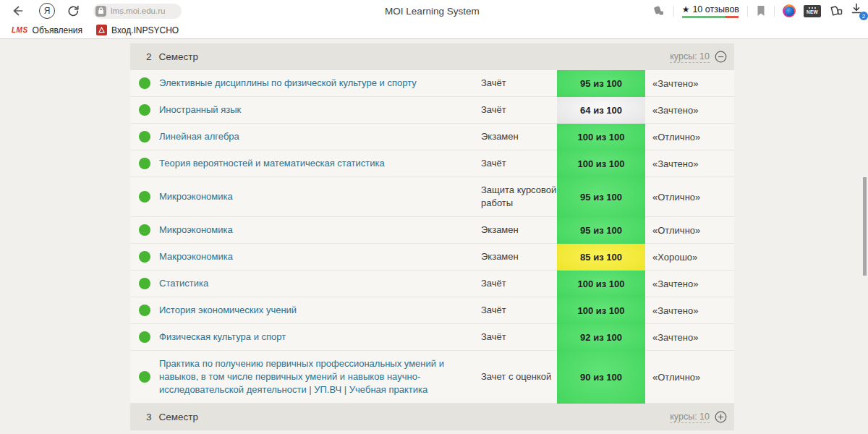 This screenshot has width=868, height=434. Describe the element at coordinates (145, 30) in the screenshot. I see `bookmark-label: Вход.INPSYCHO` at that location.